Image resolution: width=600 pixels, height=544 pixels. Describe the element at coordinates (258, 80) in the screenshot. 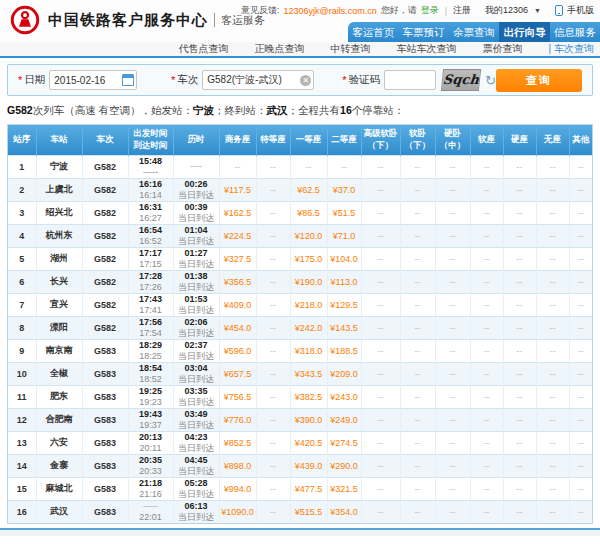

I see `train-number-input` at that location.